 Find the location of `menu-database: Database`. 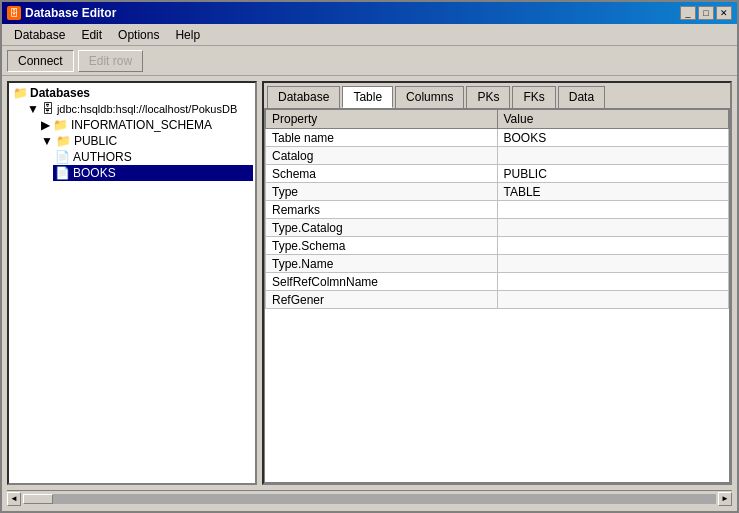

menu-database: Database is located at coordinates (40, 35).